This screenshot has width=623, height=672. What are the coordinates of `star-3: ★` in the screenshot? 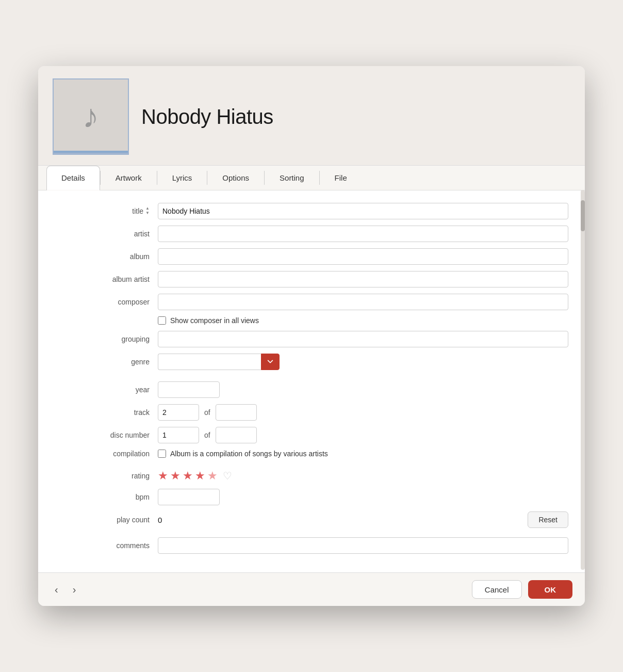 It's located at (188, 476).